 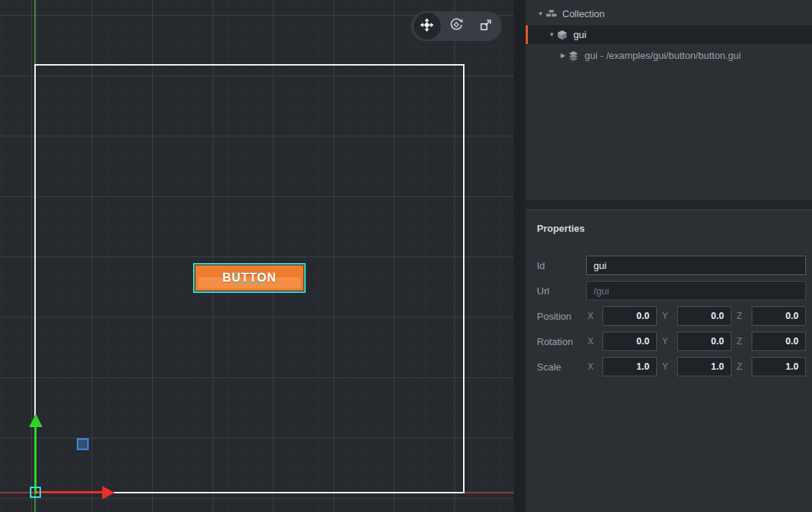 I want to click on pivot-handle, so click(x=83, y=444).